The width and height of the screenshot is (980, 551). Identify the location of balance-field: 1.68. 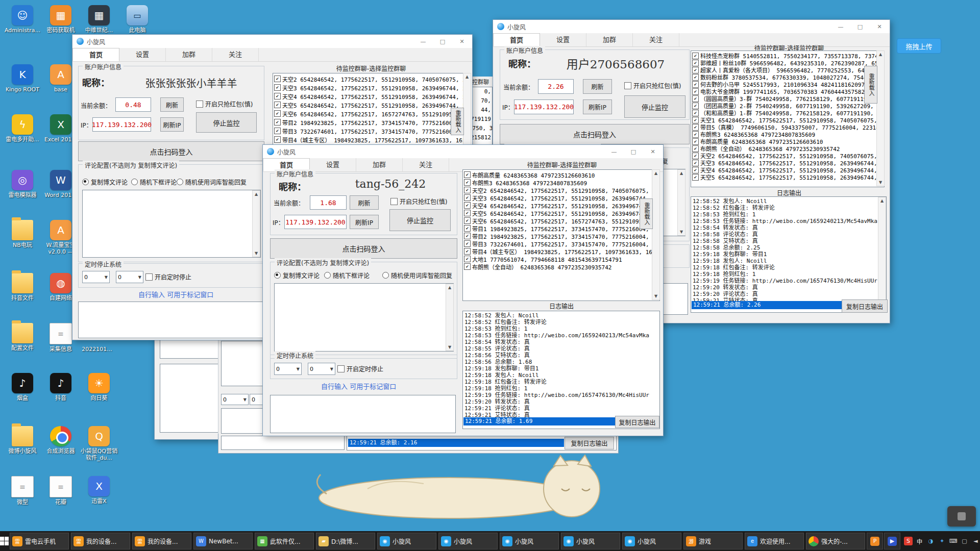
(328, 203).